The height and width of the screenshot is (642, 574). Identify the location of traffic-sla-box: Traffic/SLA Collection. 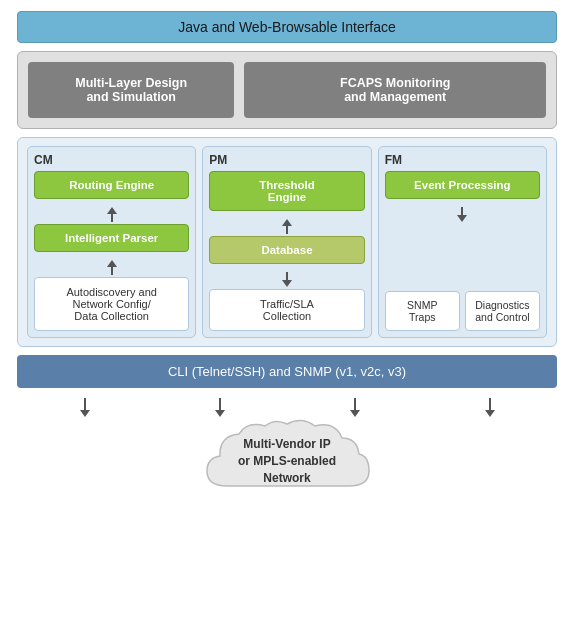
(286, 310).